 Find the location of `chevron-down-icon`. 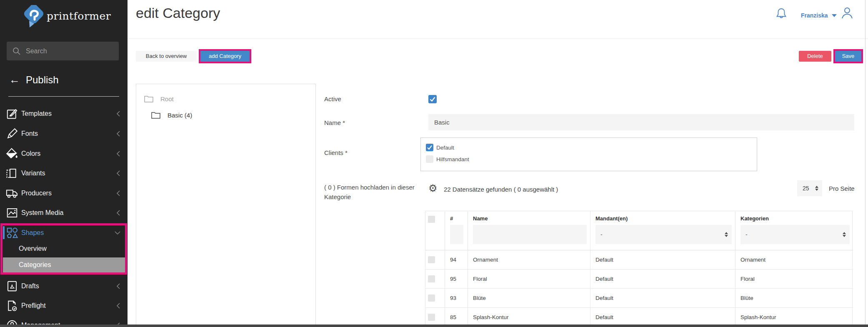

chevron-down-icon is located at coordinates (118, 233).